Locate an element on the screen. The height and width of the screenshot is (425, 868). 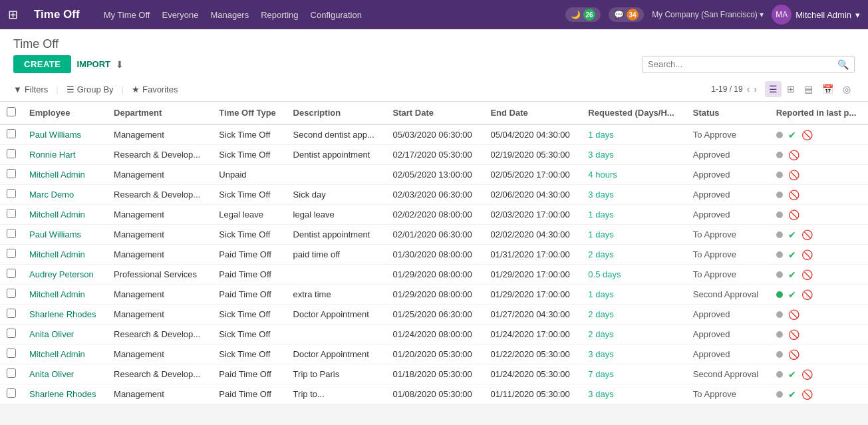
row-status: To Approve is located at coordinates (728, 134).